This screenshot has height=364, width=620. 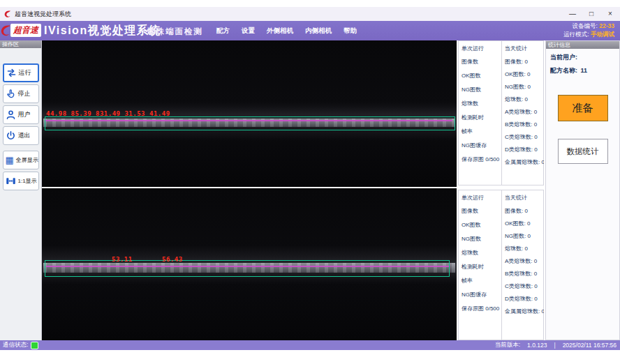 What do you see at coordinates (564, 70) in the screenshot?
I see `recipe-name-label: 配方名称:` at bounding box center [564, 70].